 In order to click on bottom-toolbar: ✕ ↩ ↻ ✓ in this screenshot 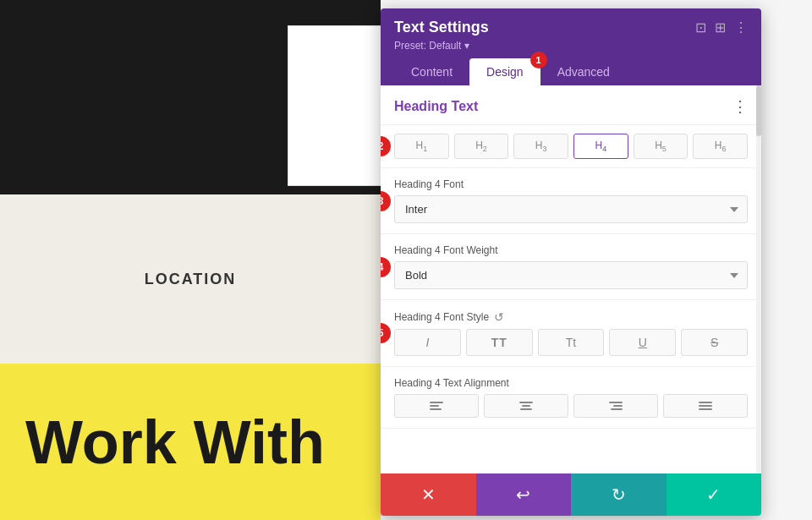, I will do `click(571, 495)`.